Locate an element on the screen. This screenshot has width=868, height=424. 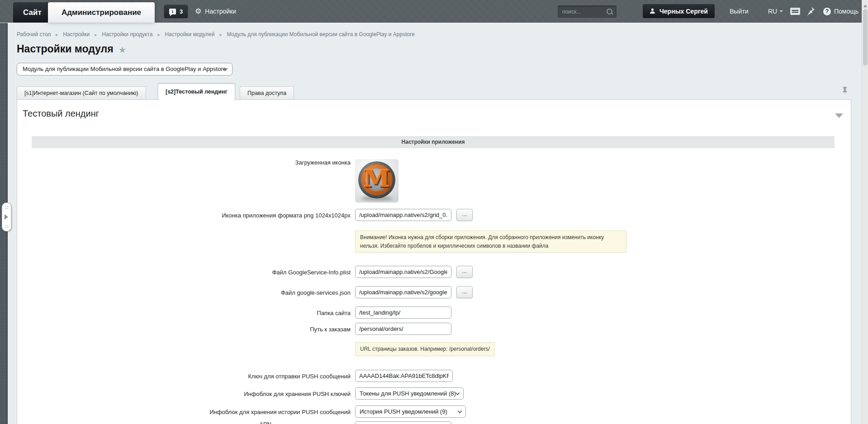
orders-path-note: URL страницы заказов. Например: /persona… is located at coordinates (425, 349).